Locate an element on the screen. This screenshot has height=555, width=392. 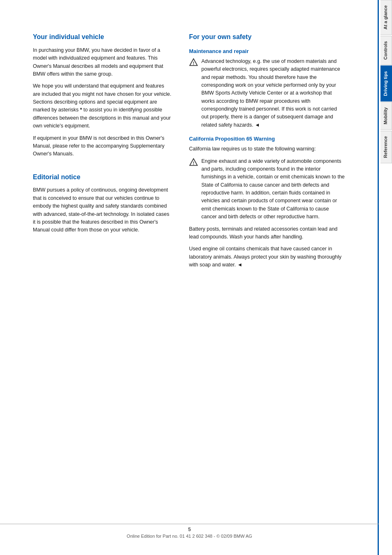
asterisk-mark: * is located at coordinates (81, 110).